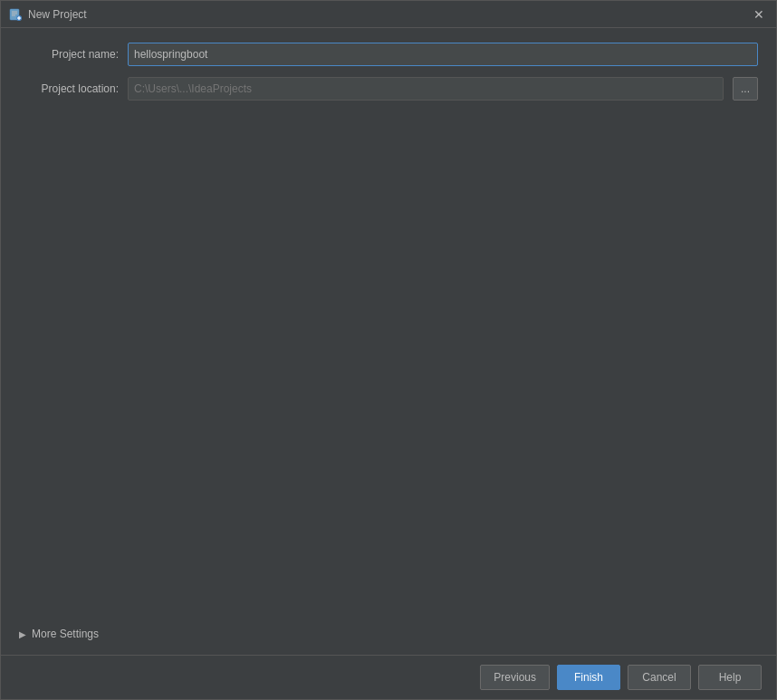 The height and width of the screenshot is (700, 777). I want to click on bottom-section: ▶ More Settings, so click(388, 634).